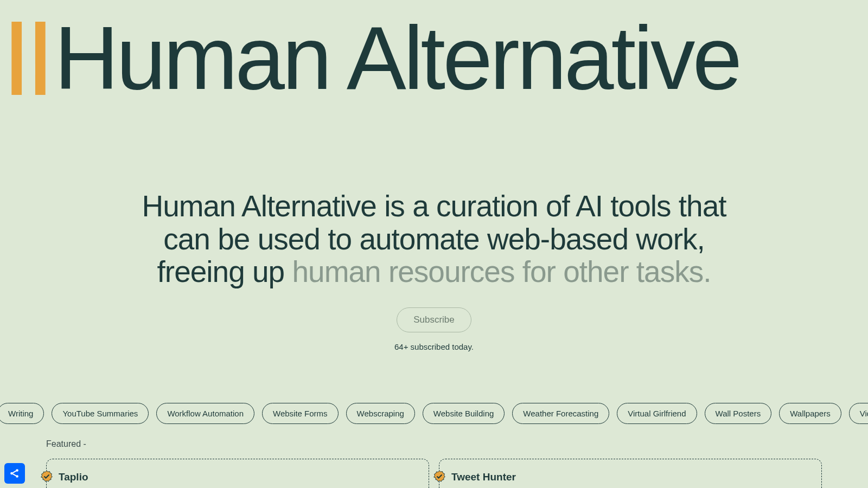 This screenshot has height=488, width=868. I want to click on tag-website-building: Website Building, so click(463, 413).